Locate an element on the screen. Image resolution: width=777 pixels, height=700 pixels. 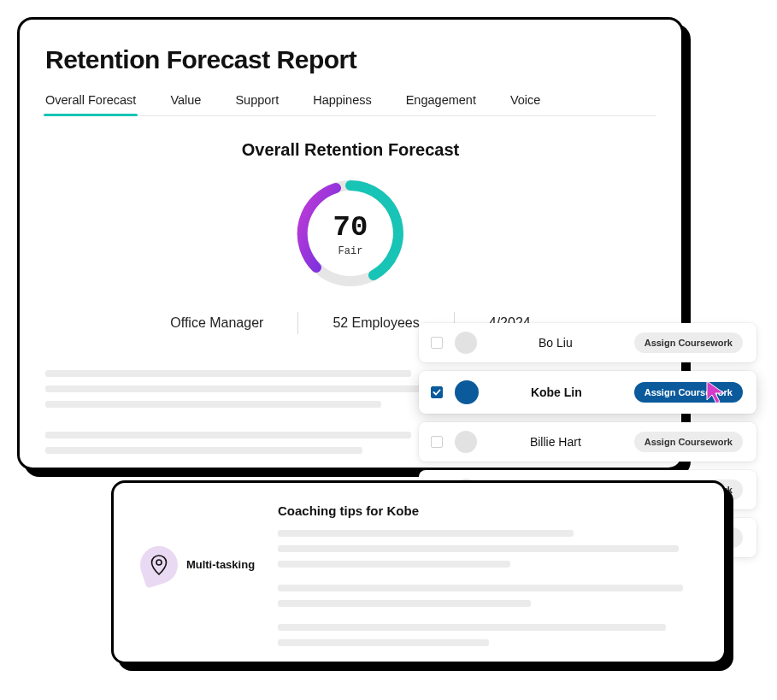
tab-value: Value is located at coordinates (185, 104).